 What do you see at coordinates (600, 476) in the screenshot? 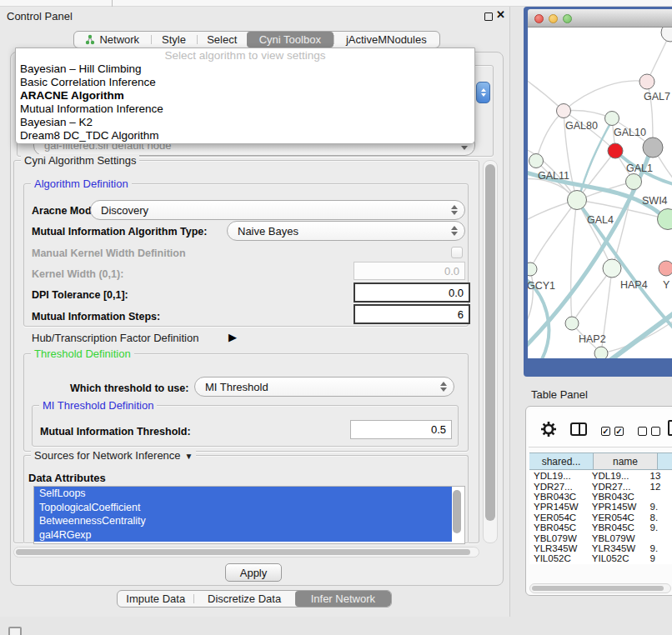
I see `table-row: YDL19...YDL19...13` at bounding box center [600, 476].